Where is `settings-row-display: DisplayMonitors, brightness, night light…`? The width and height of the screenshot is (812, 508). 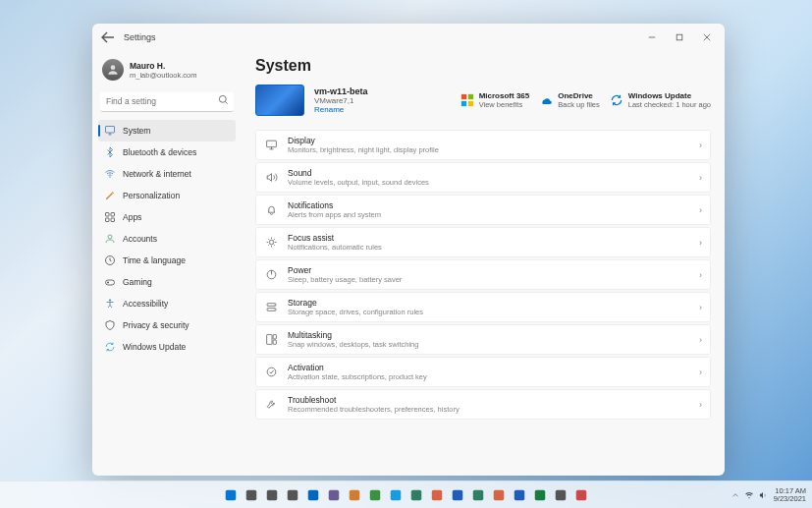
settings-row-display: DisplayMonitors, brightness, night light… is located at coordinates (483, 145).